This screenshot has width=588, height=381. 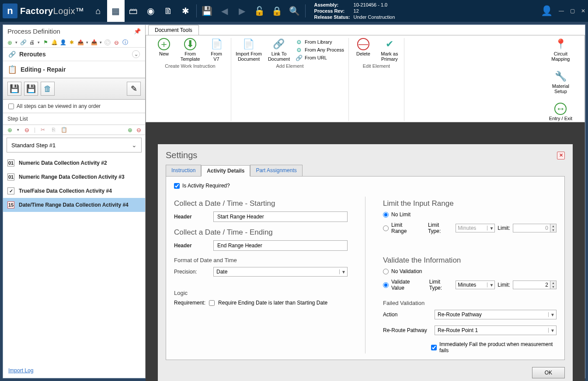 I want to click on activity-item: ✓ True/False Data Collection Activity #4, so click(x=74, y=191).